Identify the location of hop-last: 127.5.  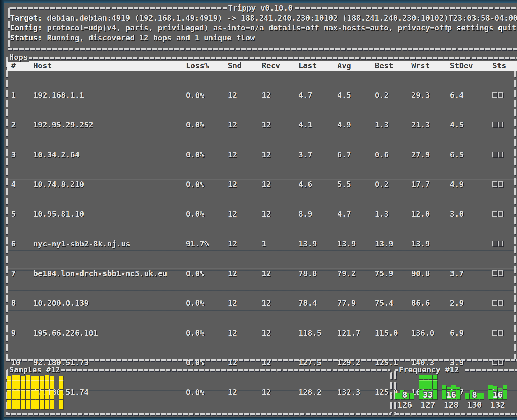
(310, 363).